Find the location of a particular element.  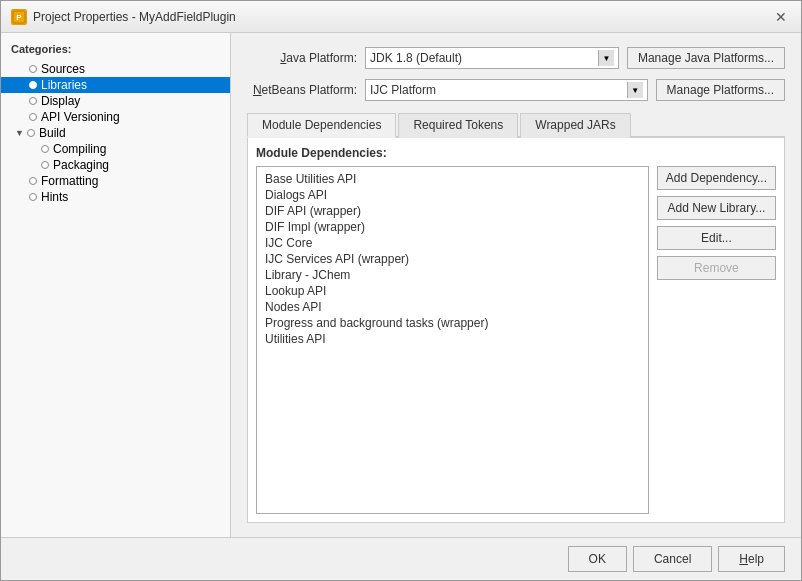

sidebar-item-api-versioning: API Versioning is located at coordinates (116, 117).